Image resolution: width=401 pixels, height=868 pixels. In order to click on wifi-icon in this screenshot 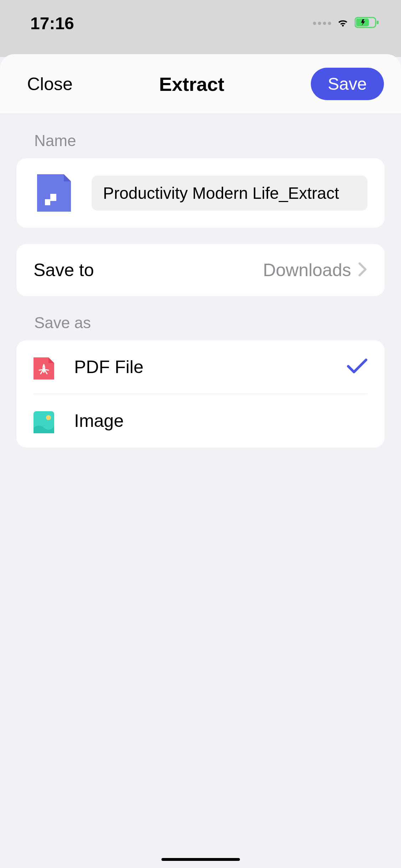, I will do `click(343, 23)`.